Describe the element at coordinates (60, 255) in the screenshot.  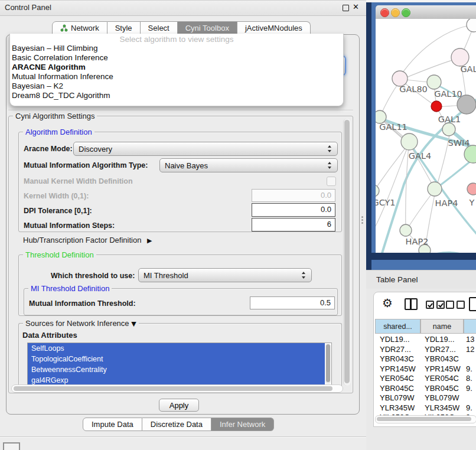
I see `threshold-definition-title: Threshold Definition` at that location.